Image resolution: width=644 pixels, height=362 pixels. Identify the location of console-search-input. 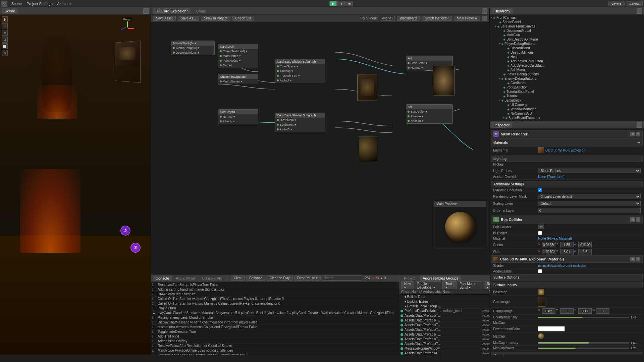
(342, 278).